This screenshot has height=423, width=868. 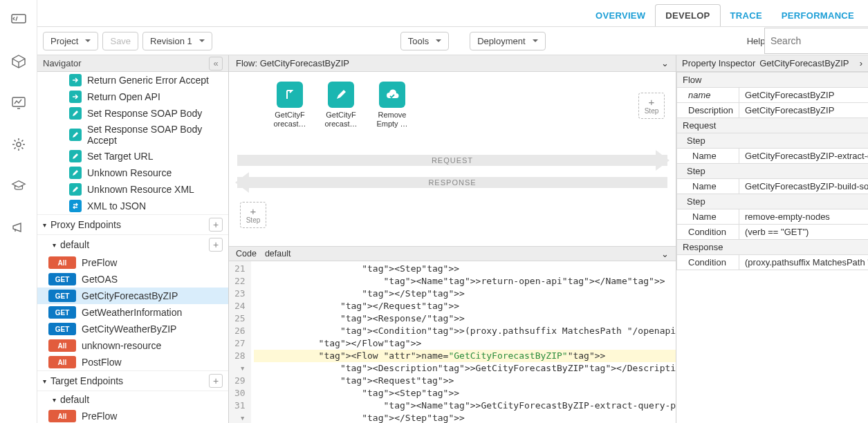 I want to click on nav-policy: Set Target URL, so click(x=133, y=156).